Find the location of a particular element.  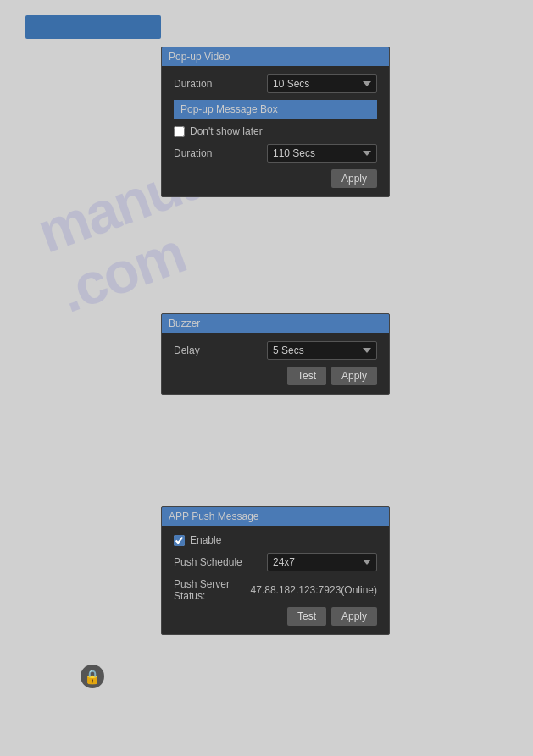

popup-video-duration-label: Duration is located at coordinates (220, 84).